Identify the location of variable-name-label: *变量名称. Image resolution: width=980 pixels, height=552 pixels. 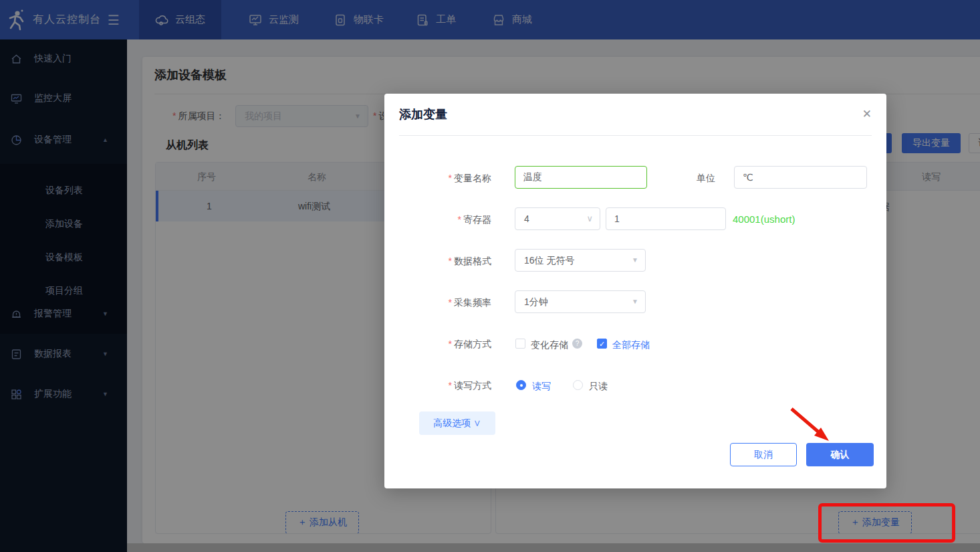
(455, 179).